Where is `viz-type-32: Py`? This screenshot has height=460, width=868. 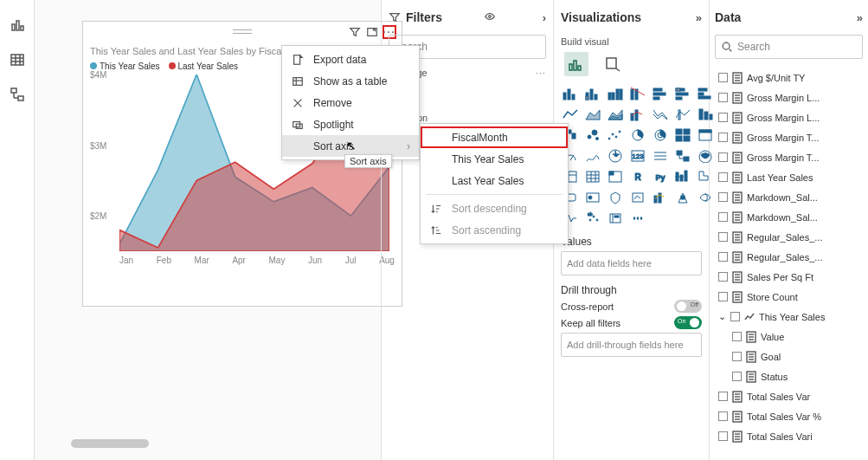 viz-type-32: Py is located at coordinates (660, 177).